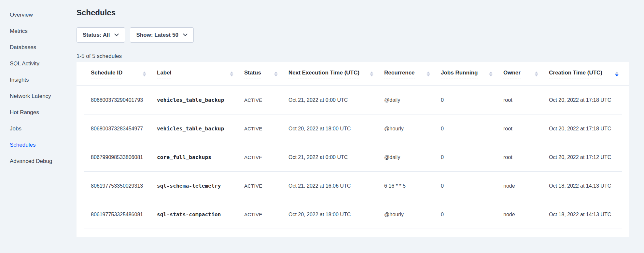 This screenshot has height=253, width=644. What do you see at coordinates (117, 74) in the screenshot?
I see `column-header-schedule-id: Schedule ID` at bounding box center [117, 74].